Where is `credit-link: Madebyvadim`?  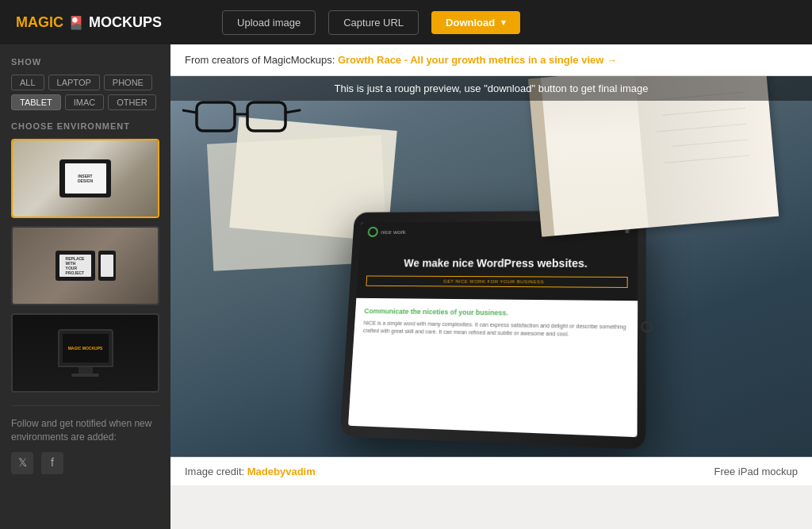 credit-link: Madebyvadim is located at coordinates (282, 471).